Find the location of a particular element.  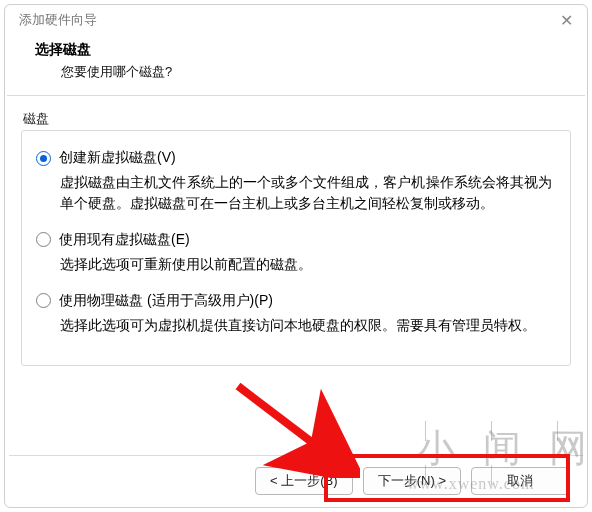

option-label: 使用现有虚拟磁盘(E) is located at coordinates (124, 240).